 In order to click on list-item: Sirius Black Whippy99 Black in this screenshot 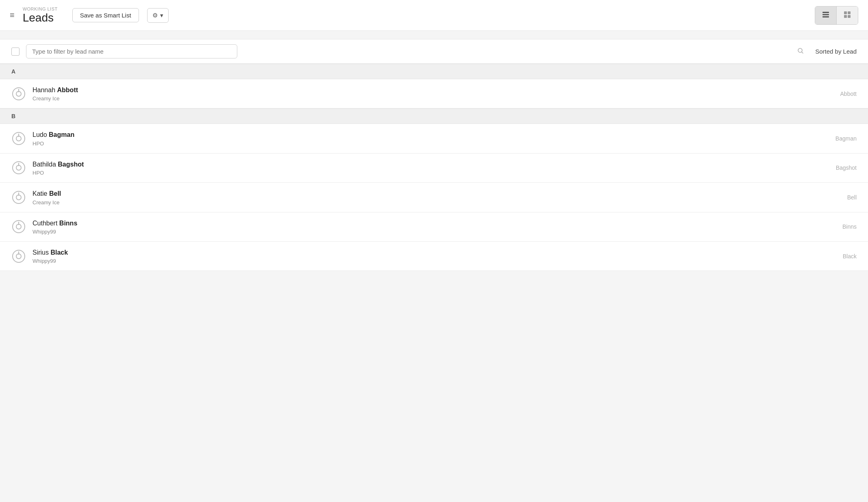, I will do `click(434, 256)`.